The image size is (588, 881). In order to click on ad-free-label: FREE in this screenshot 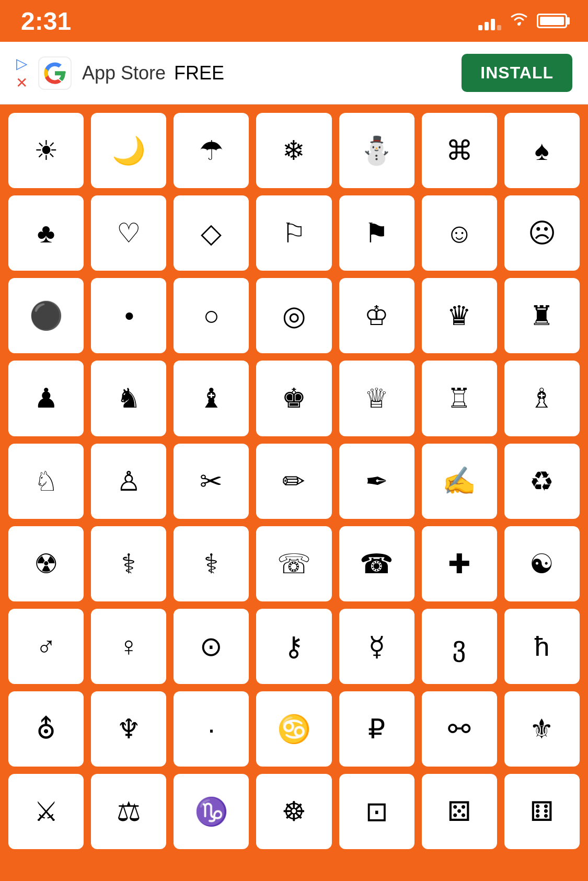, I will do `click(199, 73)`.